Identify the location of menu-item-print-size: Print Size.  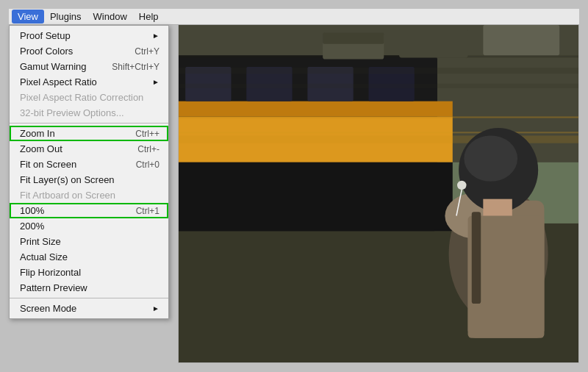
(89, 241).